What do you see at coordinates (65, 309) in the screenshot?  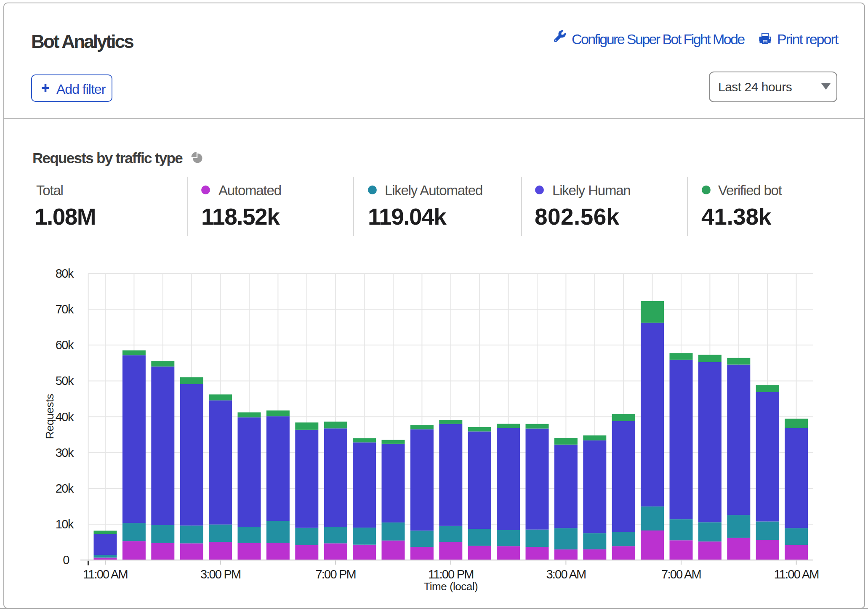 I see `svg-text: 70k` at bounding box center [65, 309].